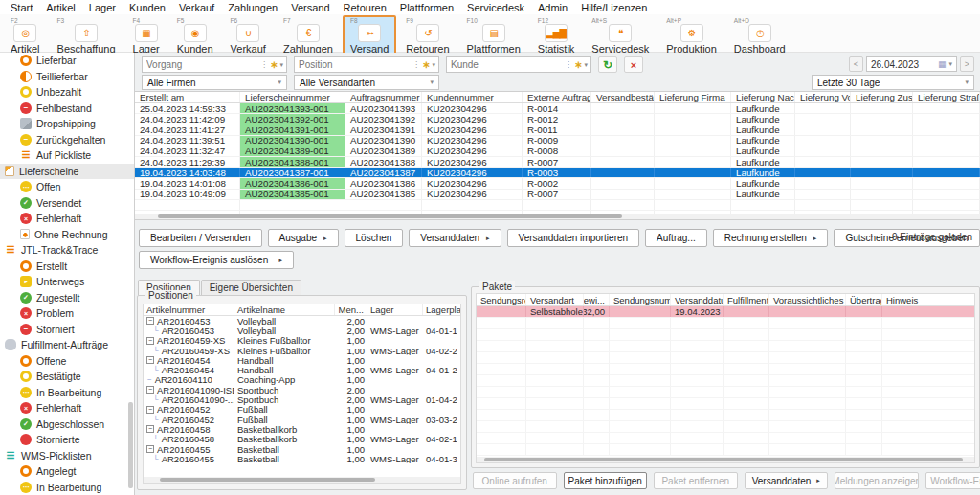  Describe the element at coordinates (557, 216) in the screenshot. I see `table-hscrollbar` at that location.